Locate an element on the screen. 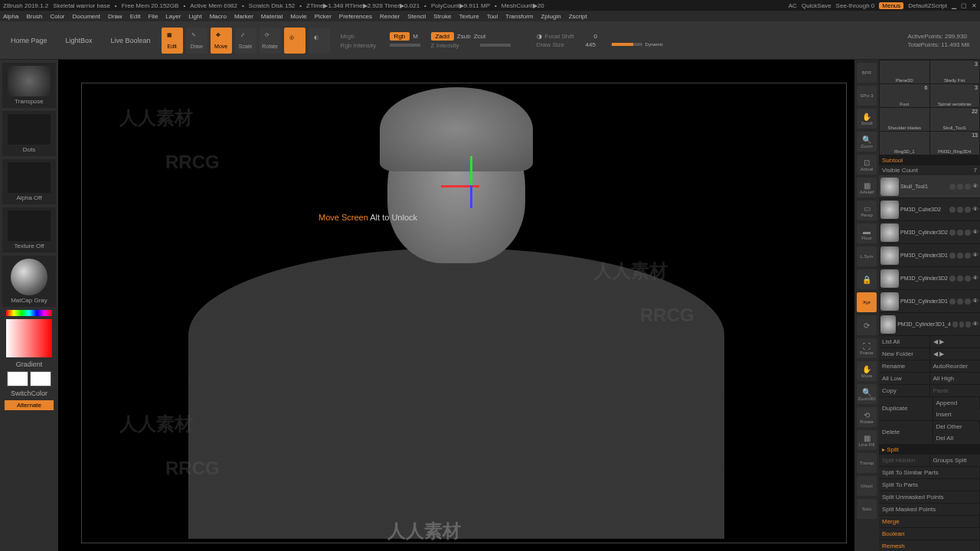 The height and width of the screenshot is (551, 980). stroke-dots: Dots is located at coordinates (29, 133).